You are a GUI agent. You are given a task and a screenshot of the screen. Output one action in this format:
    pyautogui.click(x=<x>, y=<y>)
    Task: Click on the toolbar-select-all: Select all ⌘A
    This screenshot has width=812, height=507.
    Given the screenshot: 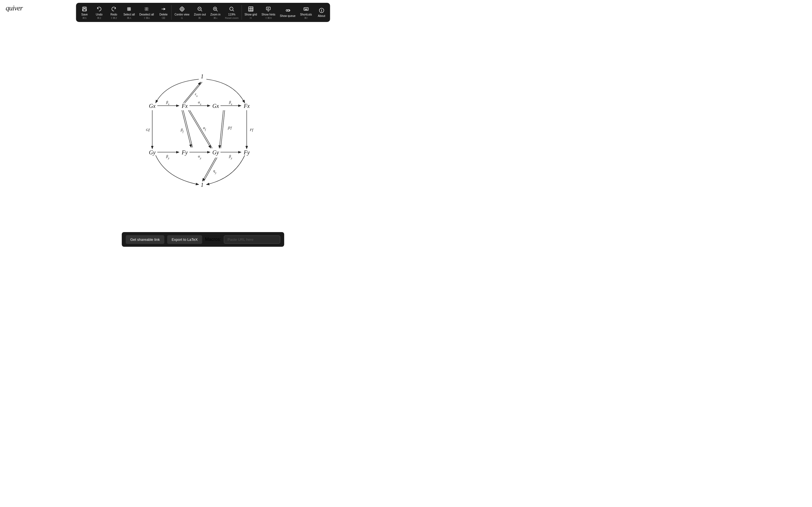 What is the action you would take?
    pyautogui.click(x=129, y=12)
    